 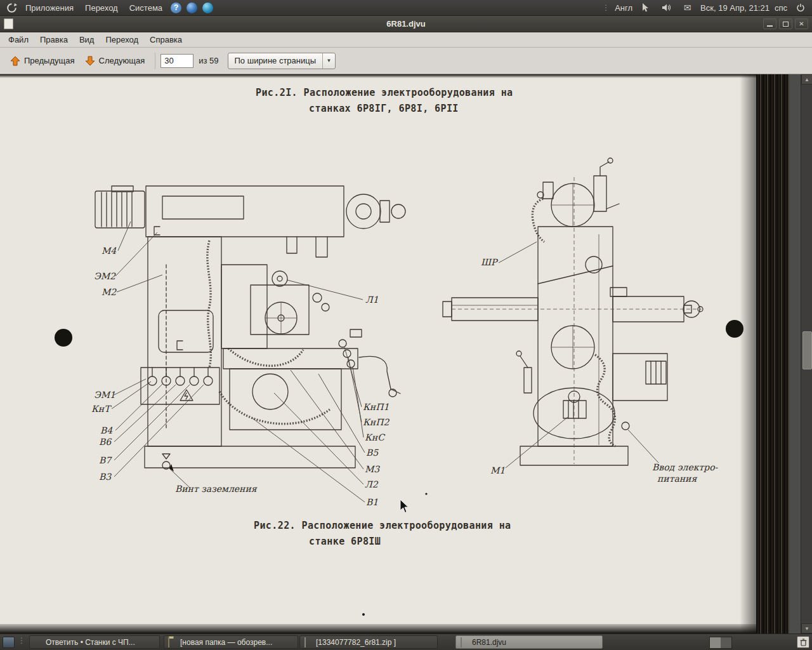 I want to click on next-page-button: Следующая, so click(x=115, y=61).